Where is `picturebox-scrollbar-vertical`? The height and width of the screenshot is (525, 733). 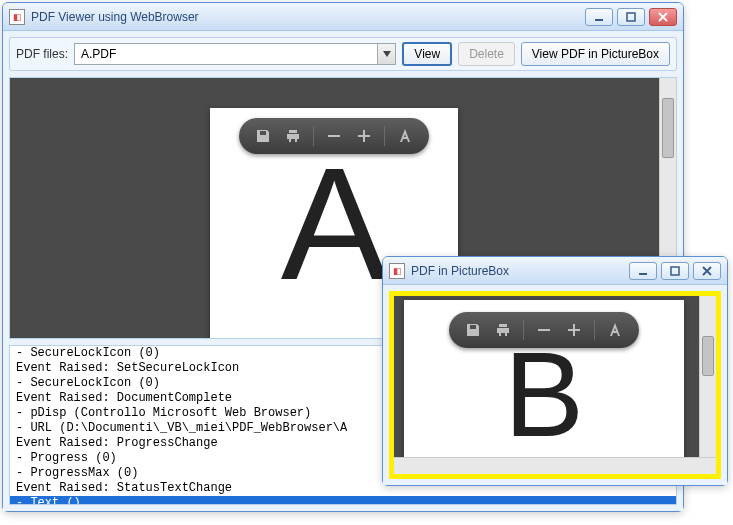 picturebox-scrollbar-vertical is located at coordinates (708, 376).